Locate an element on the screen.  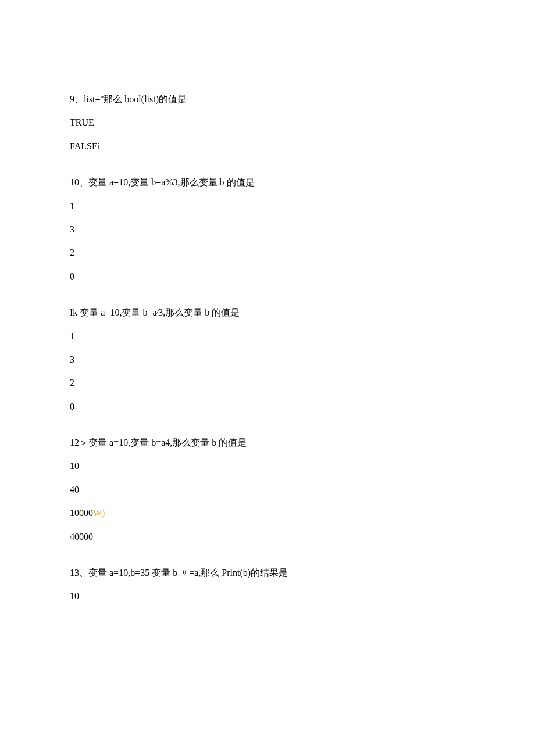
question-12-option-2: 40 is located at coordinates (268, 490).